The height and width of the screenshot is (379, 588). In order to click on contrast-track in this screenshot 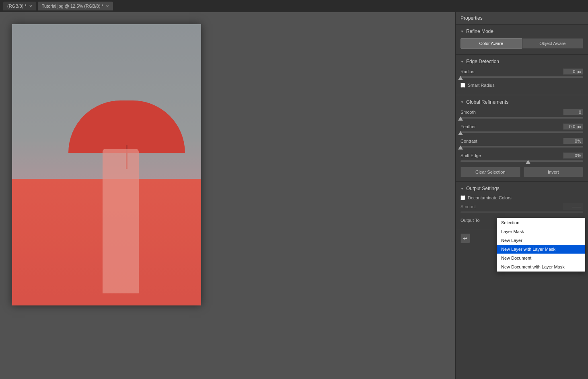, I will do `click(522, 147)`.